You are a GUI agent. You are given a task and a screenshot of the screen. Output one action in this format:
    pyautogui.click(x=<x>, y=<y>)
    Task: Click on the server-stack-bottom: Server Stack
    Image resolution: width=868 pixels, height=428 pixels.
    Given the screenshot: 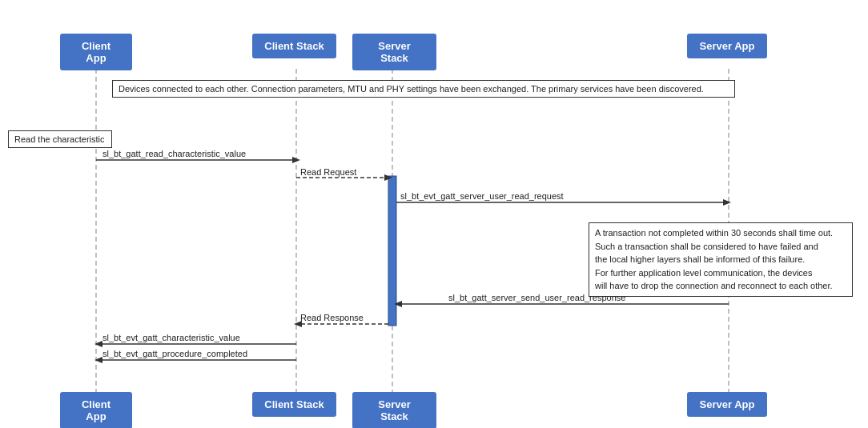 What is the action you would take?
    pyautogui.click(x=394, y=410)
    